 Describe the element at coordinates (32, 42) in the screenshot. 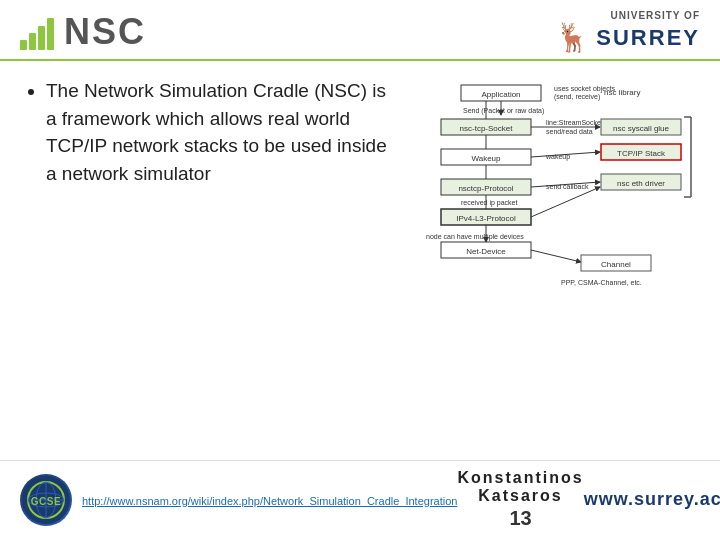

I see `bar2` at that location.